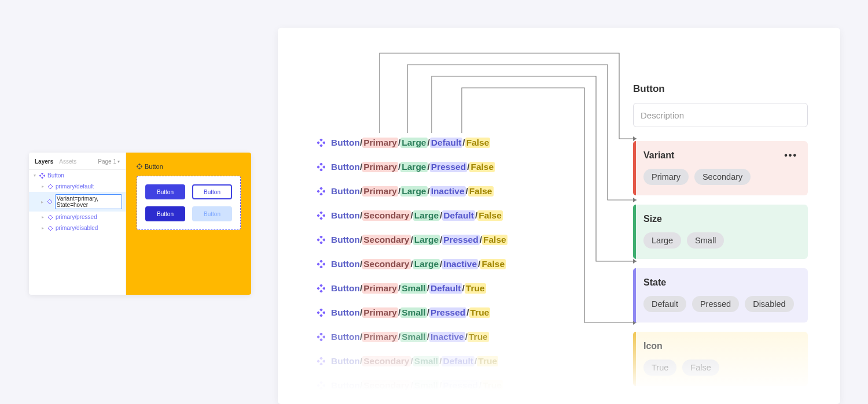 The height and width of the screenshot is (404, 868). What do you see at coordinates (666, 177) in the screenshot?
I see `chip-variant-primary: Primary` at bounding box center [666, 177].